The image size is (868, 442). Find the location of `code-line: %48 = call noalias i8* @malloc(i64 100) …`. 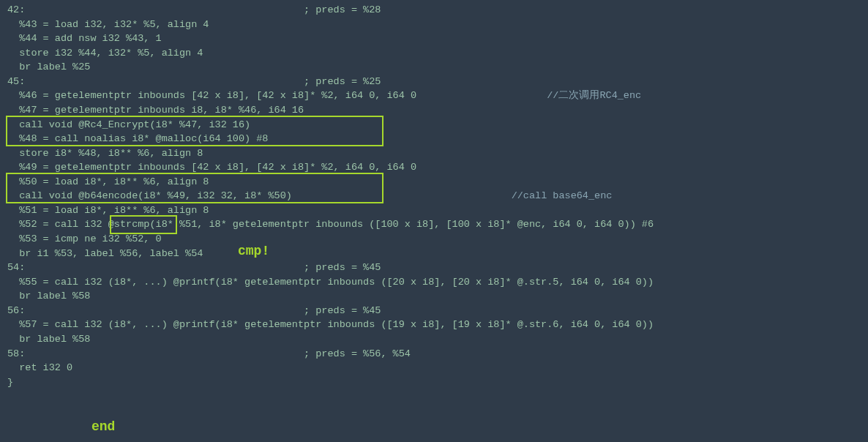

code-line: %48 = call noalias i8* @malloc(i64 100) … is located at coordinates (434, 139).